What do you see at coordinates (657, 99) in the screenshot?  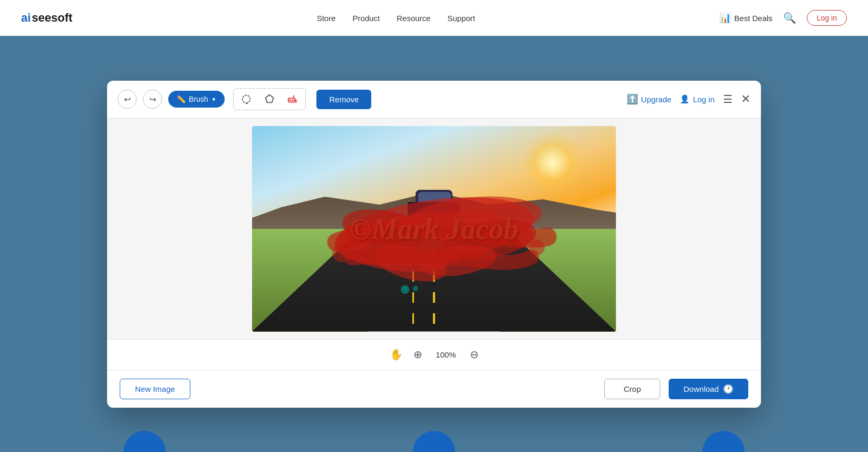 I see `upgrade-label: Upgrade` at bounding box center [657, 99].